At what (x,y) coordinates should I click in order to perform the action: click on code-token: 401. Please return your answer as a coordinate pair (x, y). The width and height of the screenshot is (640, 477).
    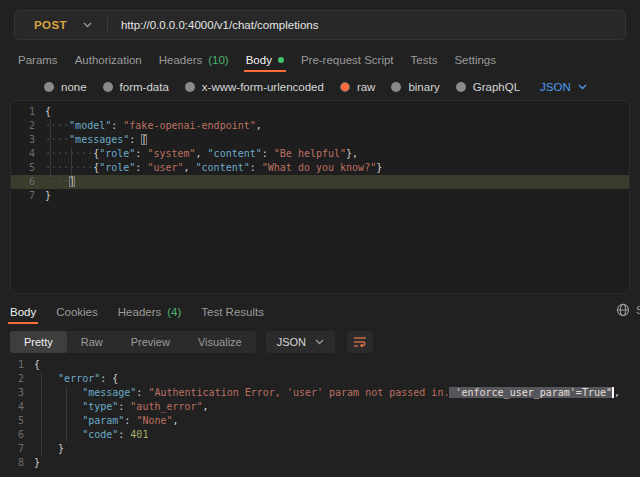
    Looking at the image, I should click on (139, 434).